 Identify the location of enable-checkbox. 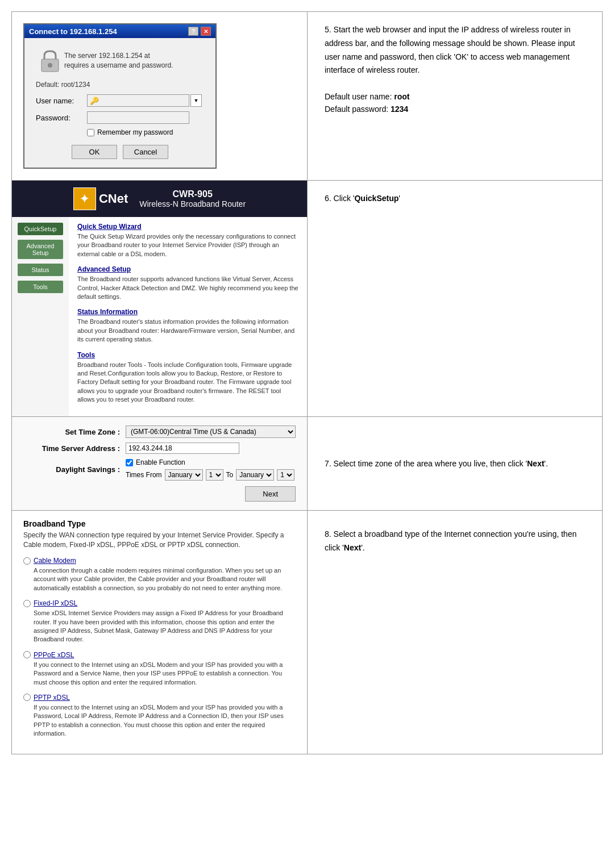
(130, 462).